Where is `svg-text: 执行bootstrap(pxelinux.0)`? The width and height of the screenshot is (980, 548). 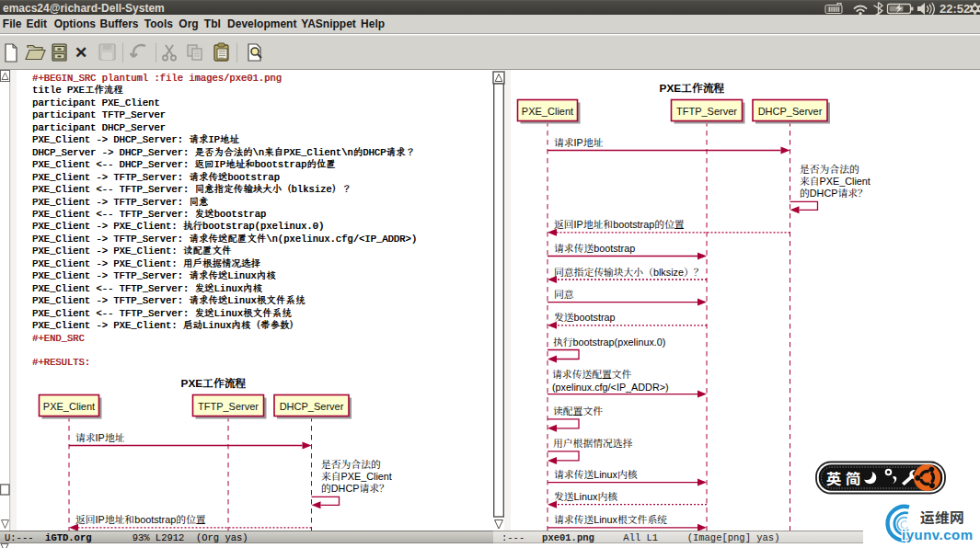
svg-text: 执行bootstrap(pxelinux.0) is located at coordinates (609, 342).